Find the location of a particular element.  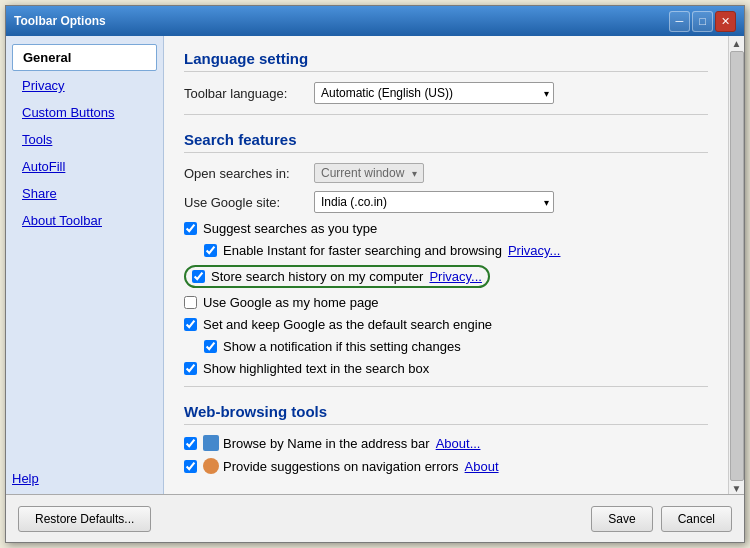

instant-privacy-link: Privacy... is located at coordinates (534, 250).